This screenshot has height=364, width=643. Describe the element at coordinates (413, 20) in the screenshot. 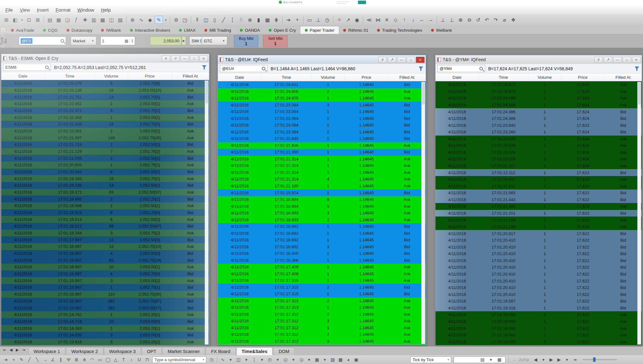

I see `shift-down-icon: ↓` at that location.